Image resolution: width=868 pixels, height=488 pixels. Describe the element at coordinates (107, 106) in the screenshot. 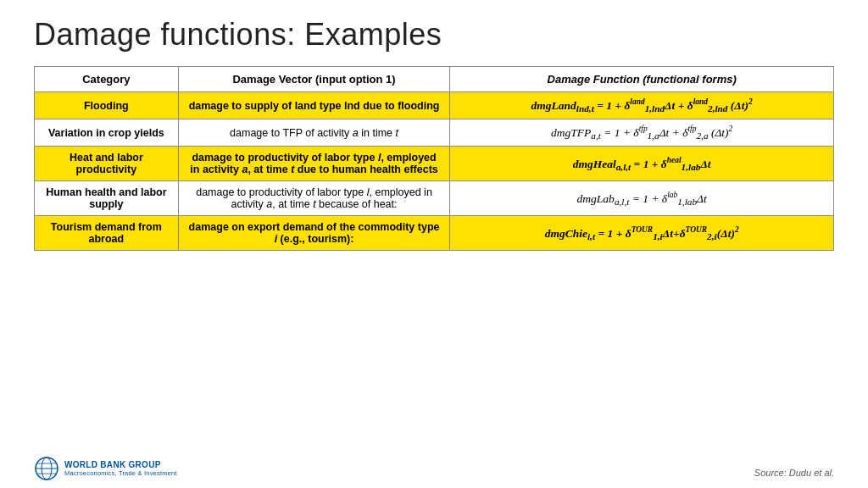

I see `table-row-category: Flooding` at that location.